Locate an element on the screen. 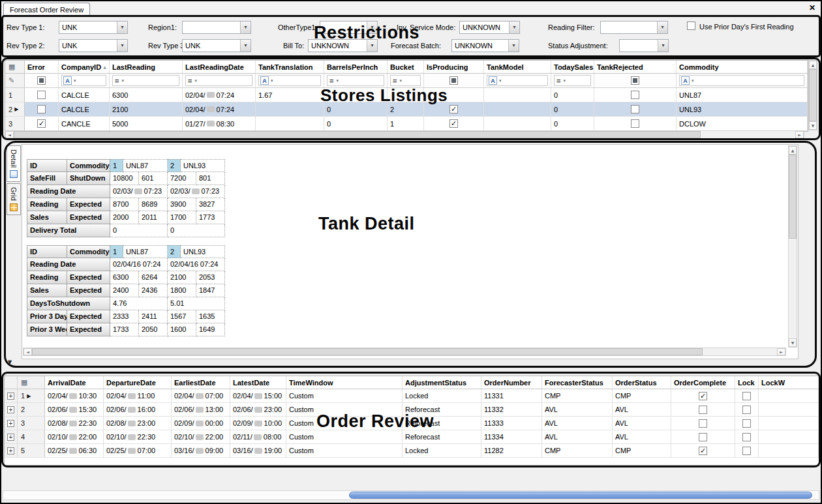 This screenshot has height=504, width=822. region-1-combo: ▾ is located at coordinates (217, 27).